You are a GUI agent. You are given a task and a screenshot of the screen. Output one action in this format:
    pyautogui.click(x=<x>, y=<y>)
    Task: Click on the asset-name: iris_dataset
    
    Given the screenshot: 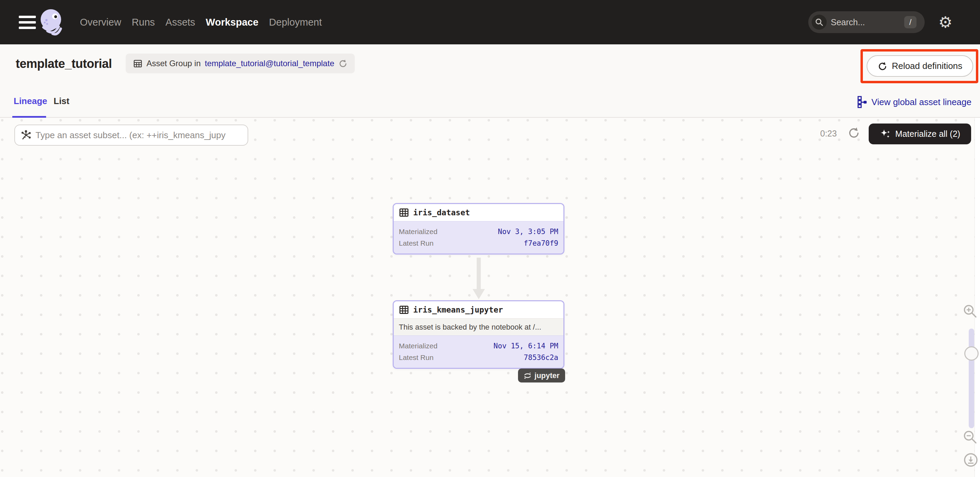 What is the action you would take?
    pyautogui.click(x=441, y=213)
    